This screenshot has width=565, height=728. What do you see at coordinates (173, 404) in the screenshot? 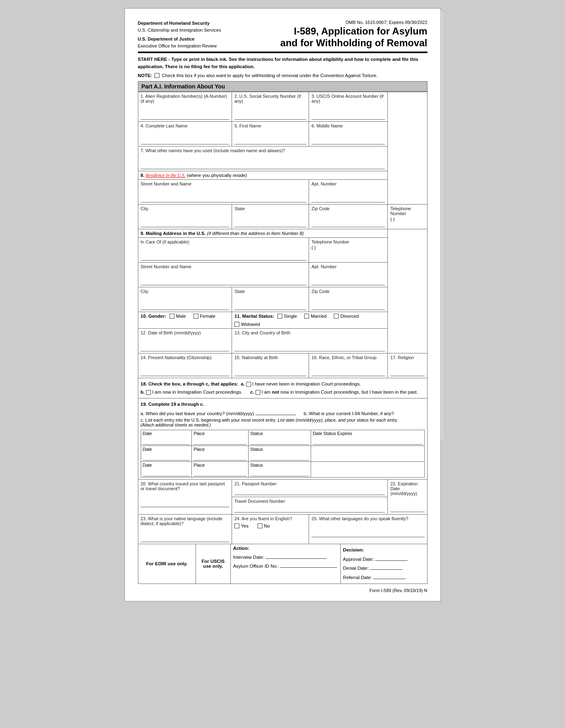
I see `field19-label: 19. Complete 19 a through c.` at bounding box center [173, 404].